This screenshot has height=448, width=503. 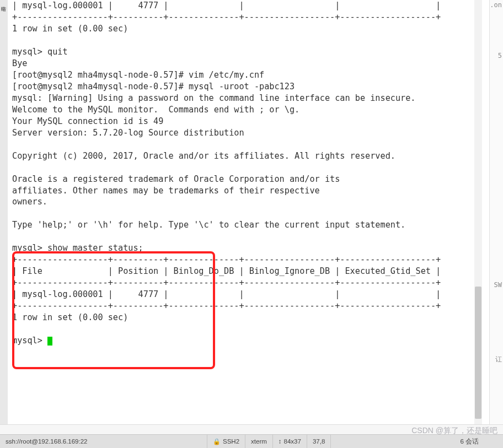 What do you see at coordinates (252, 430) in the screenshot?
I see `tab-strip-bottom` at bounding box center [252, 430].